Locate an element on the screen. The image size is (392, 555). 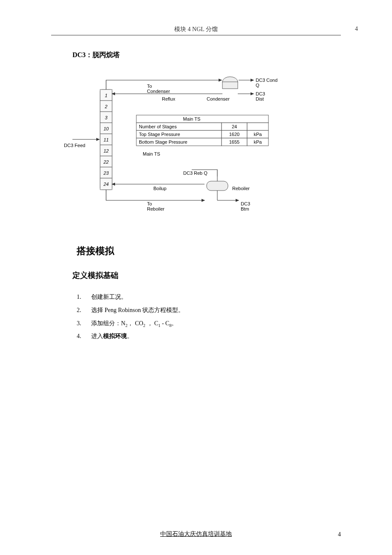
list-item: 1. 创建新工况。 is located at coordinates (209, 298).